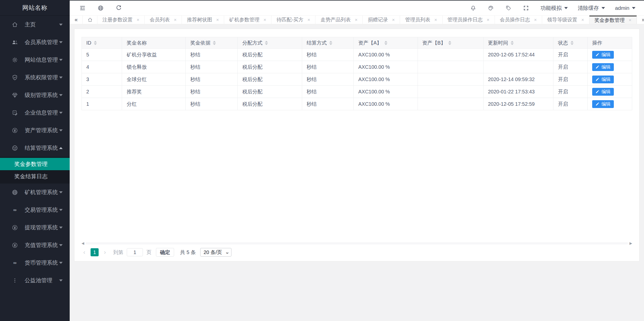 This screenshot has width=644, height=321. I want to click on collapse-menu-icon, so click(83, 8).